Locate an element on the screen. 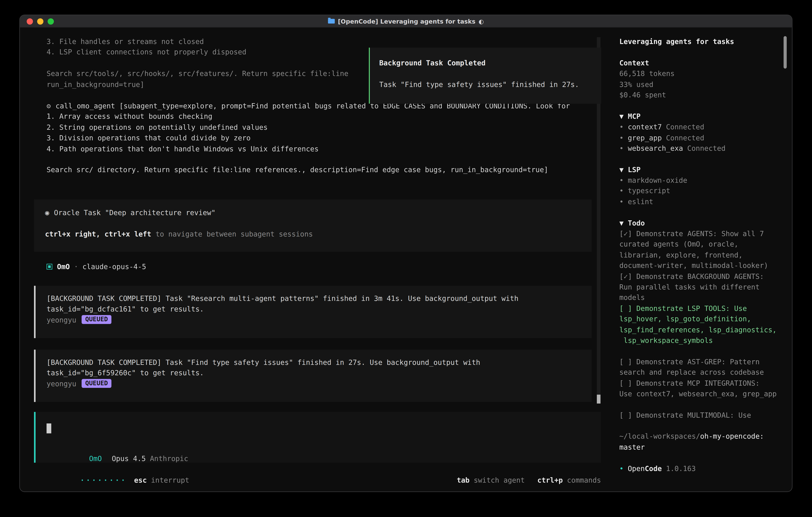 The width and height of the screenshot is (812, 517). lsp-item: •markdown-oxide is located at coordinates (701, 180).